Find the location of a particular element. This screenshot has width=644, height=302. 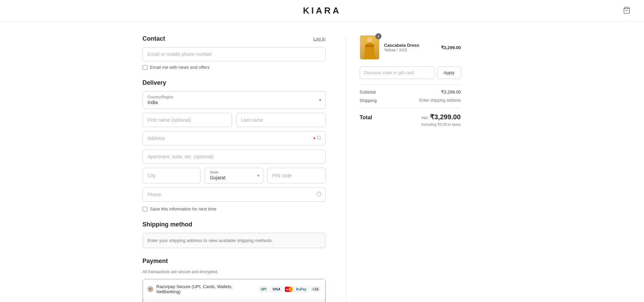

shipping-label: Shipping is located at coordinates (369, 100).